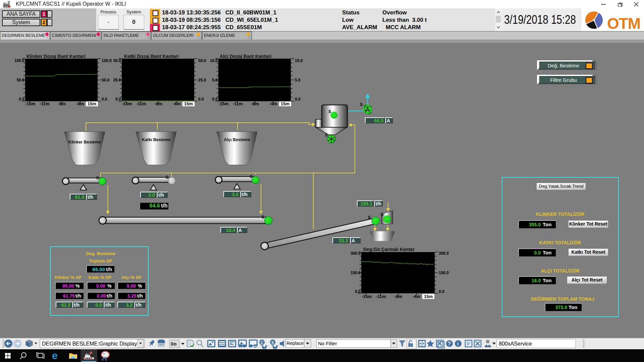 The height and width of the screenshot is (362, 644). I want to click on svg-text: e, so click(55, 355).